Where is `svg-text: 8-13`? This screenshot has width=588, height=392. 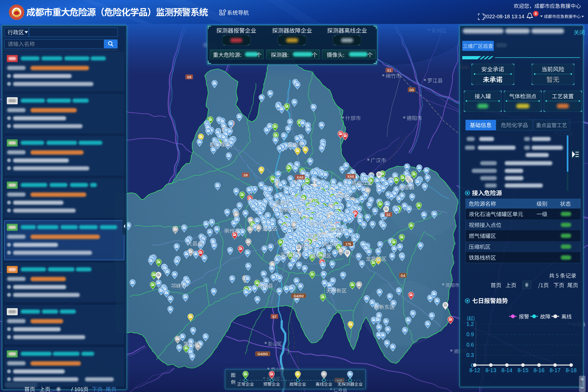 svg-text: 8-13 is located at coordinates (491, 370).